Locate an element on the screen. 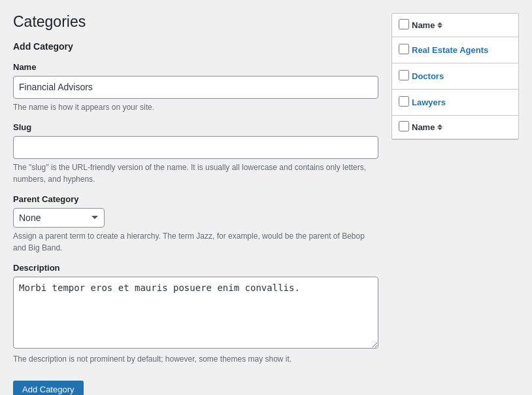  row-checkbox-lawyers is located at coordinates (404, 101).